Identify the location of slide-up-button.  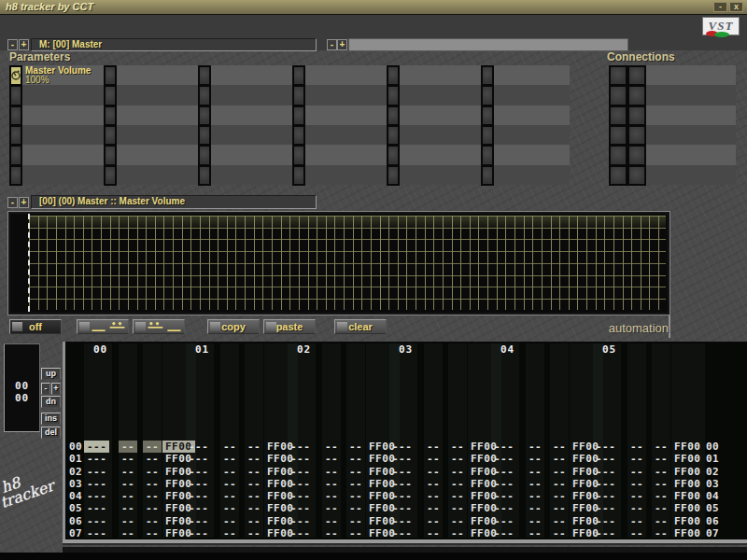
(103, 327).